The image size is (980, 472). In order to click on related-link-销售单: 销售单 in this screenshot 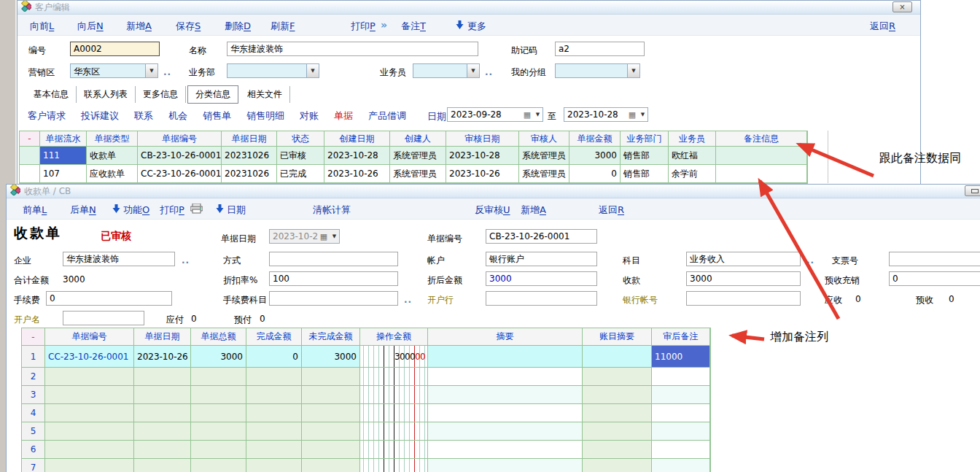, I will do `click(217, 116)`.